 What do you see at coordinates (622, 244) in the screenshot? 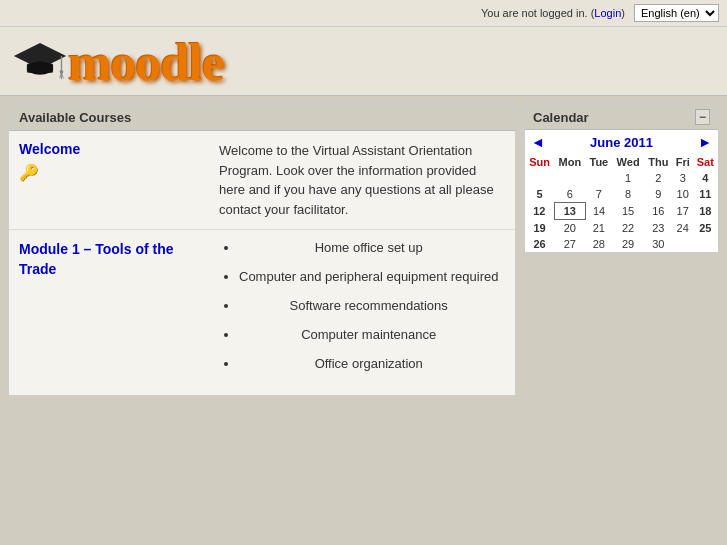
I see `table-row: 2627282930` at bounding box center [622, 244].